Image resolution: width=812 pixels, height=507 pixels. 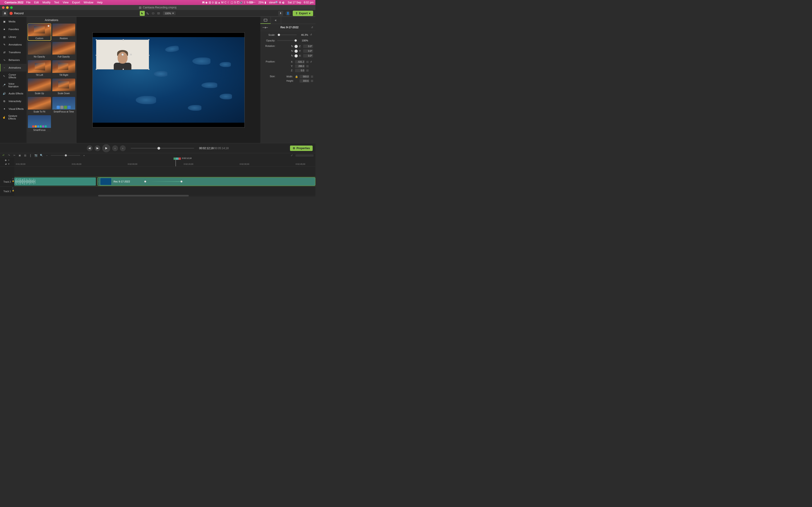 I want to click on rotation-dial-y, so click(x=296, y=51).